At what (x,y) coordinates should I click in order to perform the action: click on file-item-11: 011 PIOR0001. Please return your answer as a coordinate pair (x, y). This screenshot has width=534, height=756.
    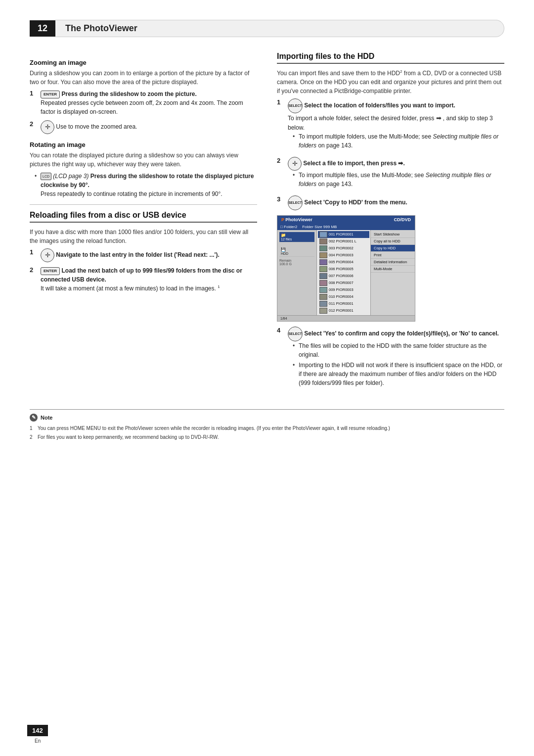
    Looking at the image, I should click on (344, 304).